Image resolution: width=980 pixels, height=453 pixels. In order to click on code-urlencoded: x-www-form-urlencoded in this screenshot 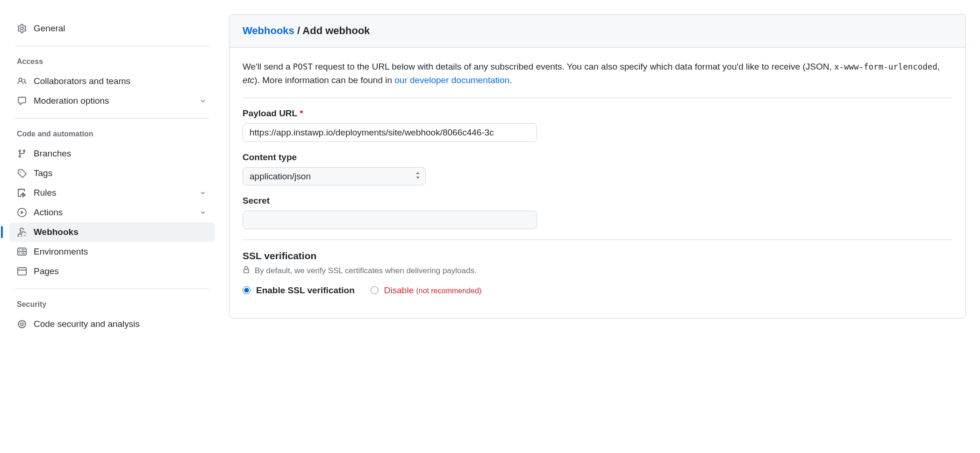, I will do `click(886, 67)`.